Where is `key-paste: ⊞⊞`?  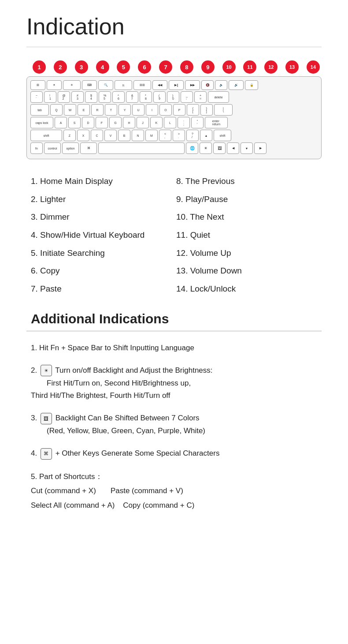 key-paste: ⊞⊞ is located at coordinates (142, 85).